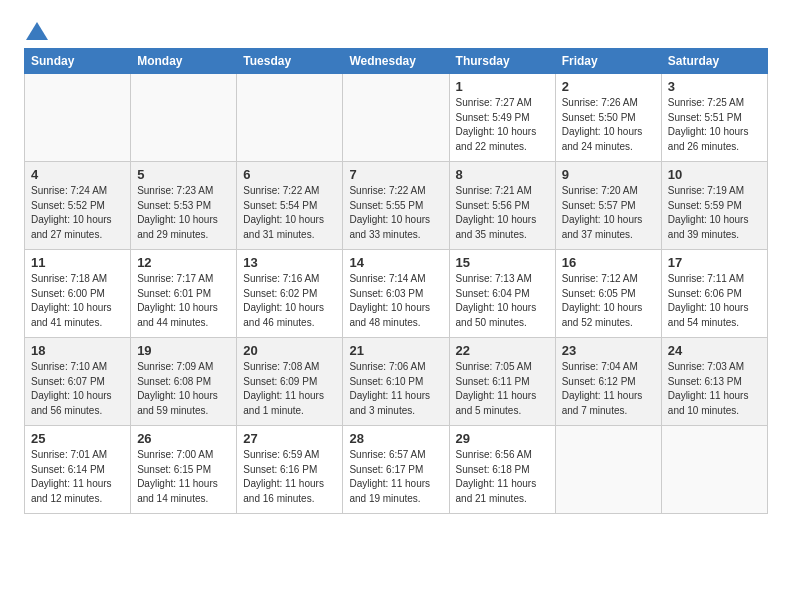 The width and height of the screenshot is (792, 612). Describe the element at coordinates (714, 118) in the screenshot. I see `calendar-cell: 3Sunrise: 7:25 AM Sunset: 5:51 PM Daylig…` at that location.